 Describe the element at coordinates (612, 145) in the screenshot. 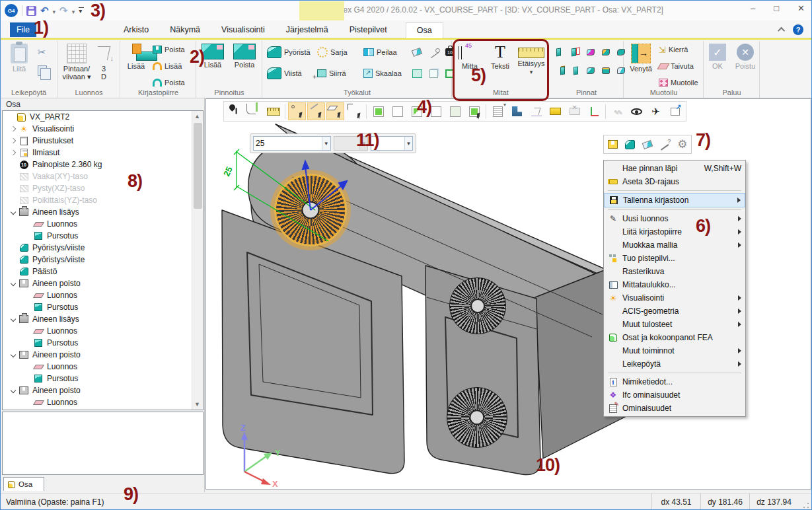

I see `remove-material-icon` at that location.